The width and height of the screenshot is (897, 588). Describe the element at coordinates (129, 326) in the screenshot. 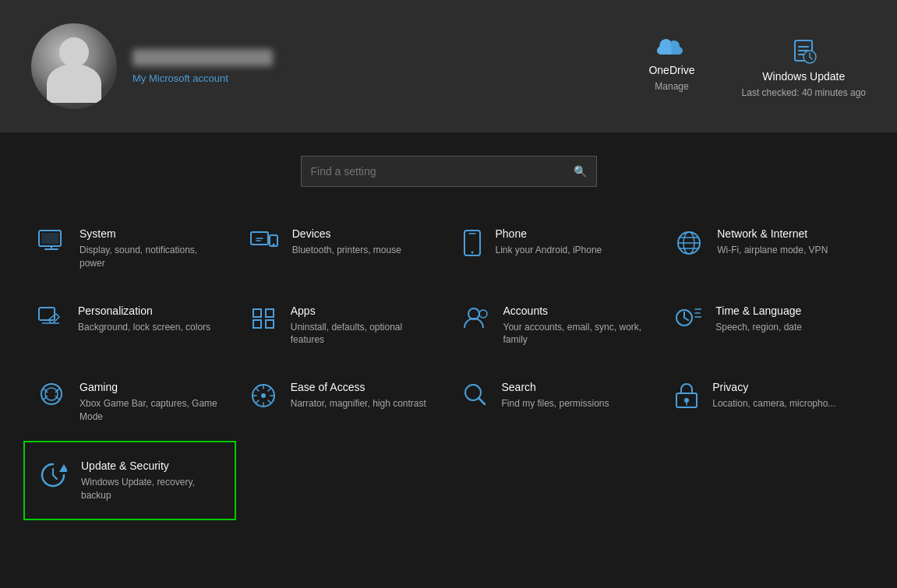

I see `setting-item-personalization: Personalization Background, lock screen,…` at that location.